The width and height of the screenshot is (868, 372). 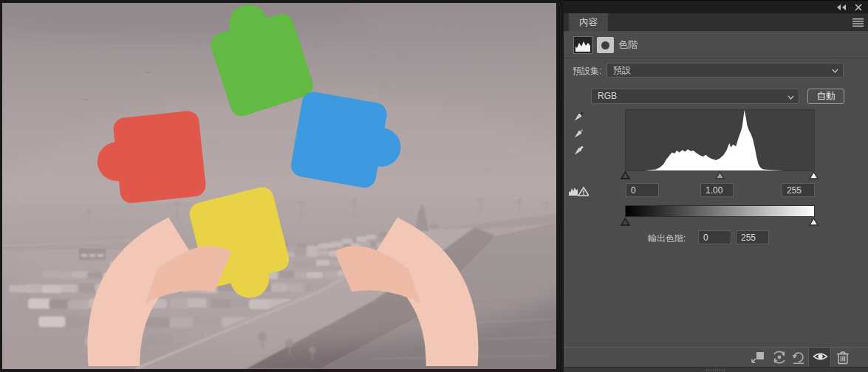 I want to click on levels-histogram-icon, so click(x=583, y=45).